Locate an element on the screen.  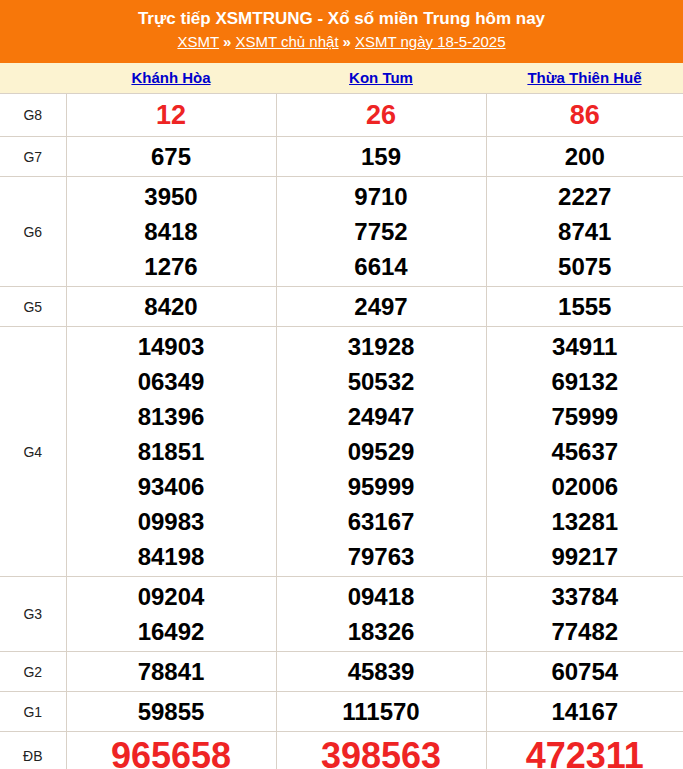
breadcrumb-link-xsmt: XSMT is located at coordinates (198, 42).